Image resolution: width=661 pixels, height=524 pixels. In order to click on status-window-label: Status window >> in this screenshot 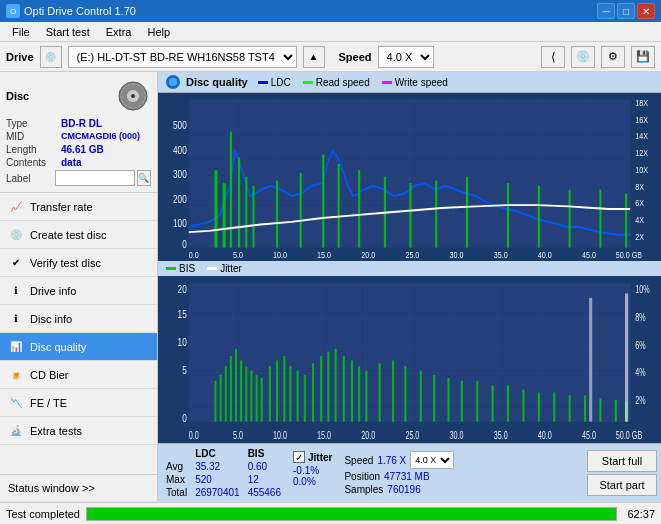, I will do `click(52, 488)`.